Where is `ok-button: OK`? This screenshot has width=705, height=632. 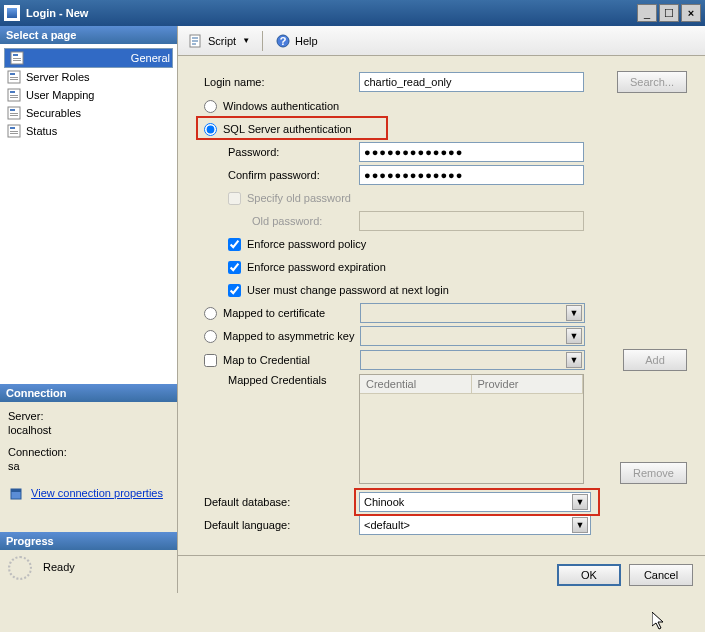 ok-button: OK is located at coordinates (589, 575).